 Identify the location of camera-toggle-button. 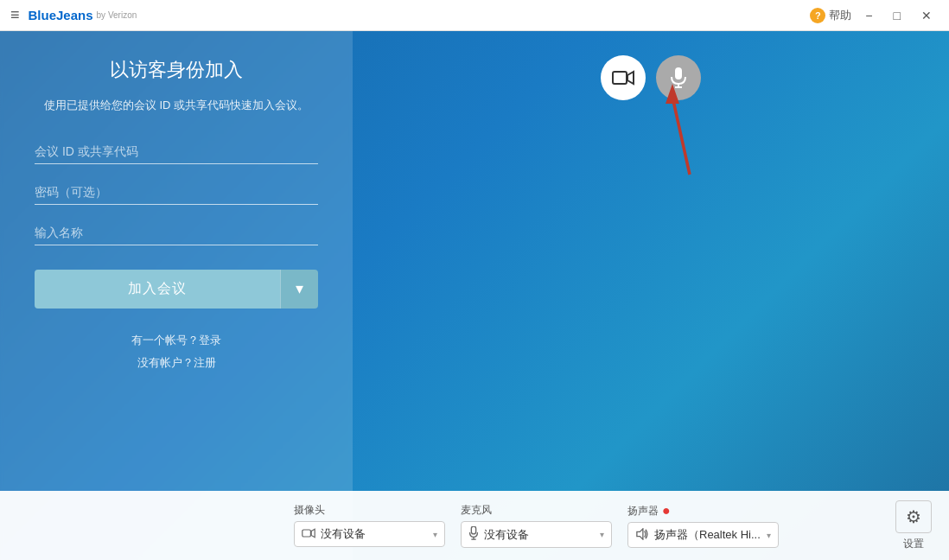
(623, 78).